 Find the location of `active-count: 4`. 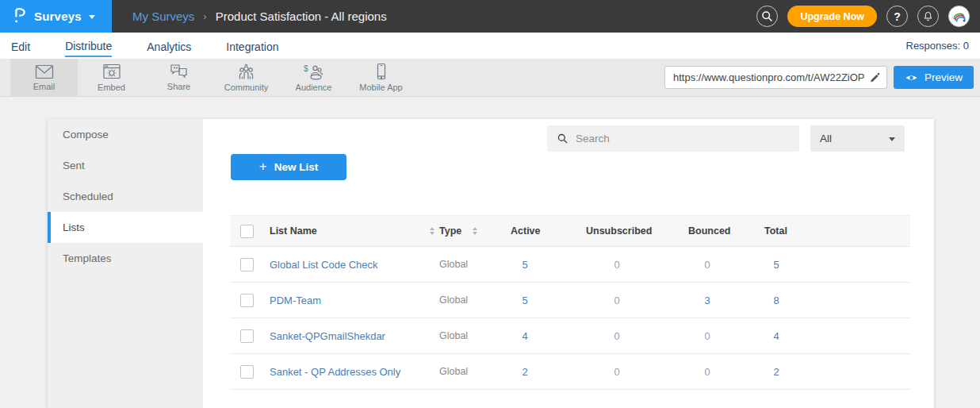

active-count: 4 is located at coordinates (525, 337).